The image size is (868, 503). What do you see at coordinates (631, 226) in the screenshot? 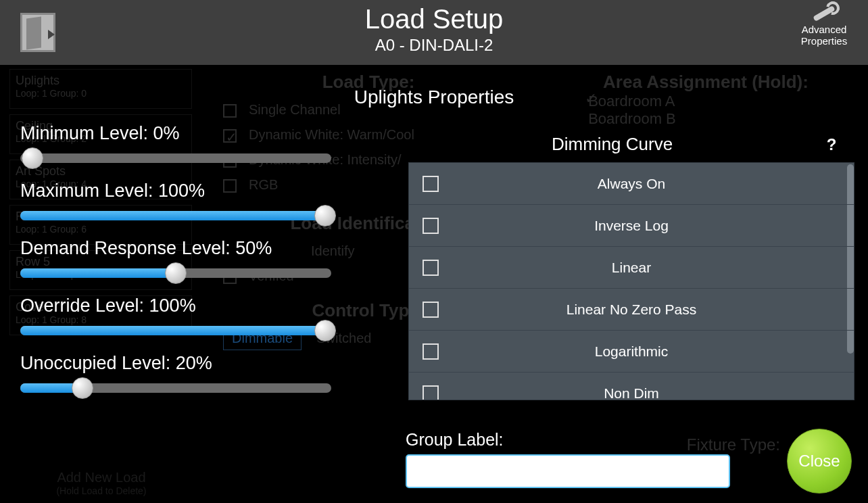
I see `curve-option-label: Inverse Log` at bounding box center [631, 226].